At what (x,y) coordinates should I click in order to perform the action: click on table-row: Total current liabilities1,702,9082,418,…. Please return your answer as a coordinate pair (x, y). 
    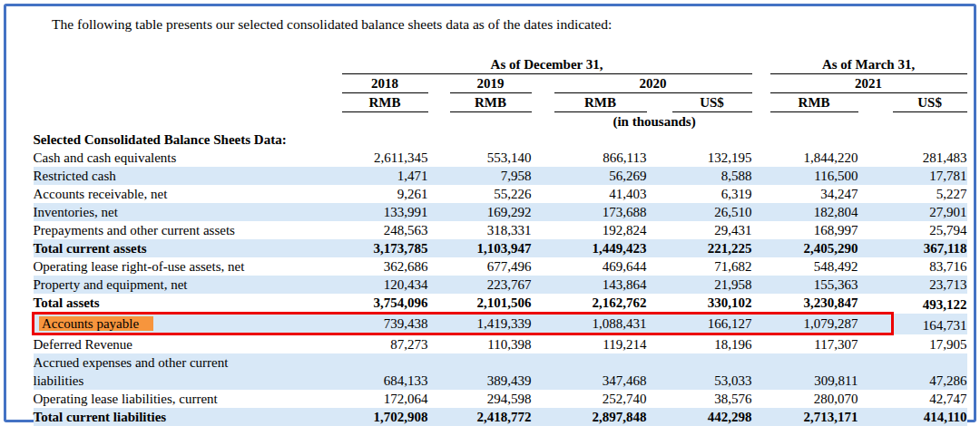
    Looking at the image, I should click on (501, 417).